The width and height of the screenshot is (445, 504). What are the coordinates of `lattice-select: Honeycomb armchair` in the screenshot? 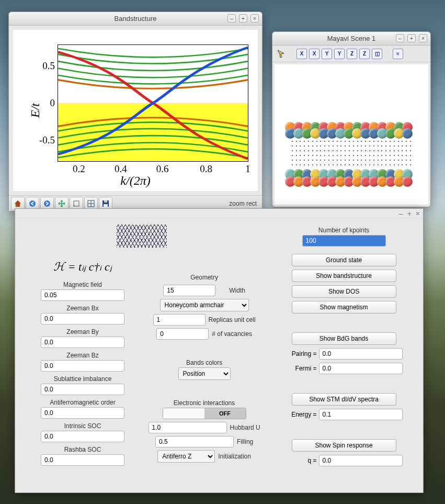 It's located at (204, 305).